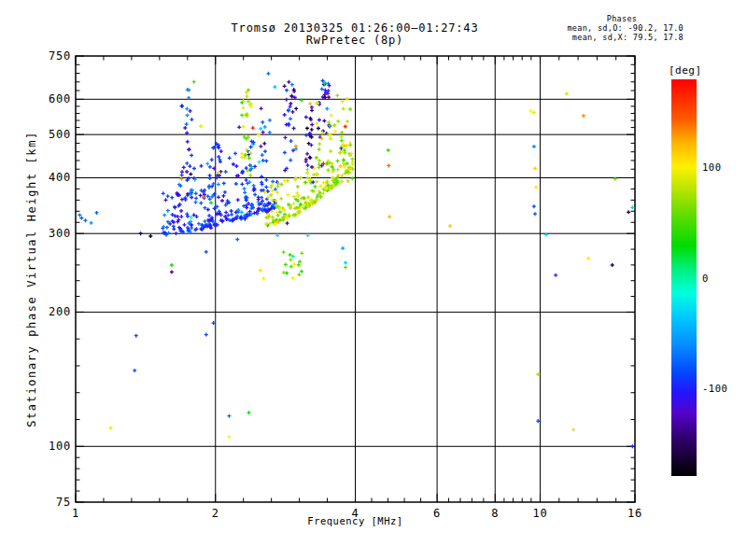  Describe the element at coordinates (495, 513) in the screenshot. I see `x-tick-label: 8` at that location.